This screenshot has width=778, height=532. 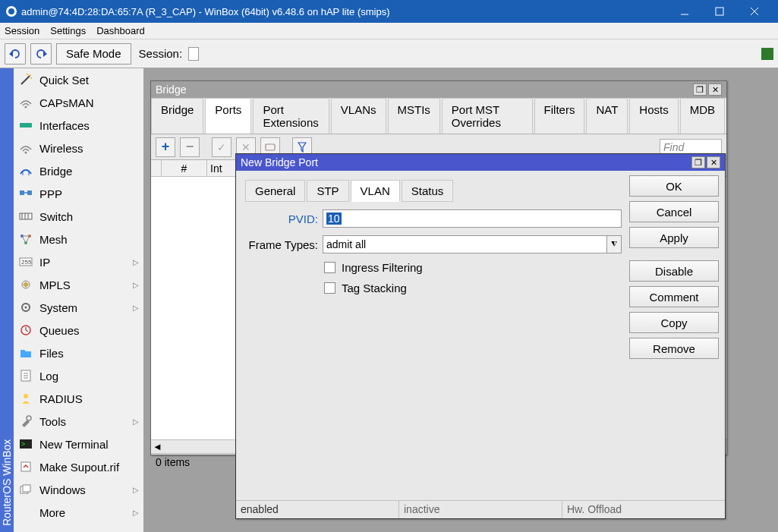 I want to click on tab-hosts: Hosts, so click(x=654, y=115).